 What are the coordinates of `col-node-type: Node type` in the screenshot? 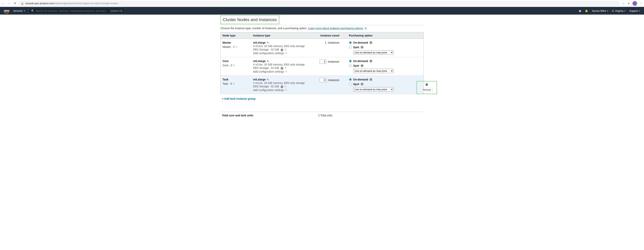 It's located at (236, 36).